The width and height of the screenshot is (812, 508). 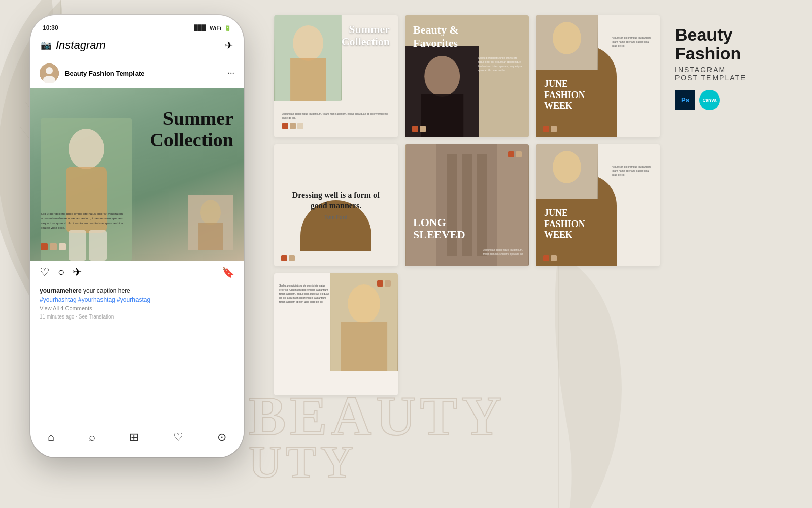 I want to click on post-image: Summer Collection Sed ut perspiciatis un…, so click(x=137, y=174).